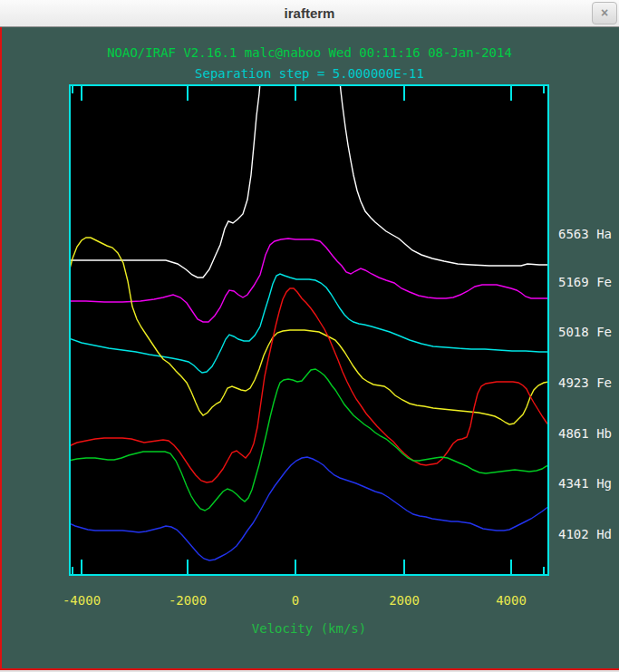 This screenshot has width=619, height=672. Describe the element at coordinates (310, 73) in the screenshot. I see `separation-step-text: Separation step = 5.000000E-11` at that location.